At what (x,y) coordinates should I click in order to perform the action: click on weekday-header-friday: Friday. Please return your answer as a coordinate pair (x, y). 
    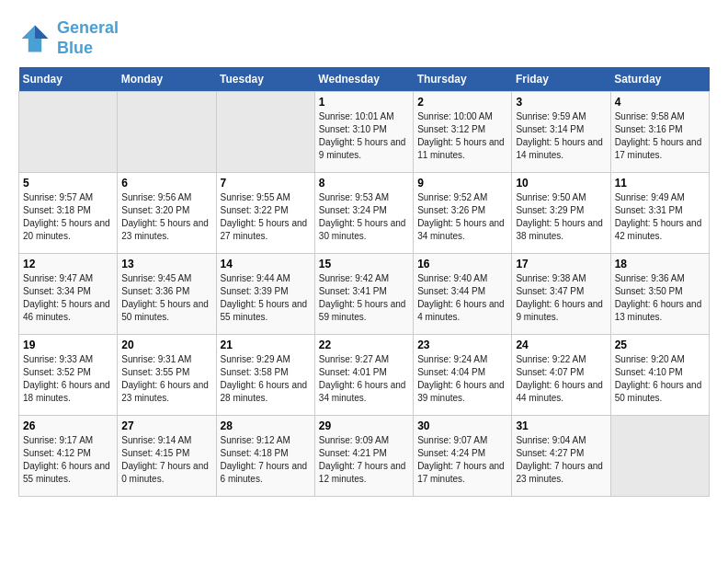
    Looking at the image, I should click on (561, 79).